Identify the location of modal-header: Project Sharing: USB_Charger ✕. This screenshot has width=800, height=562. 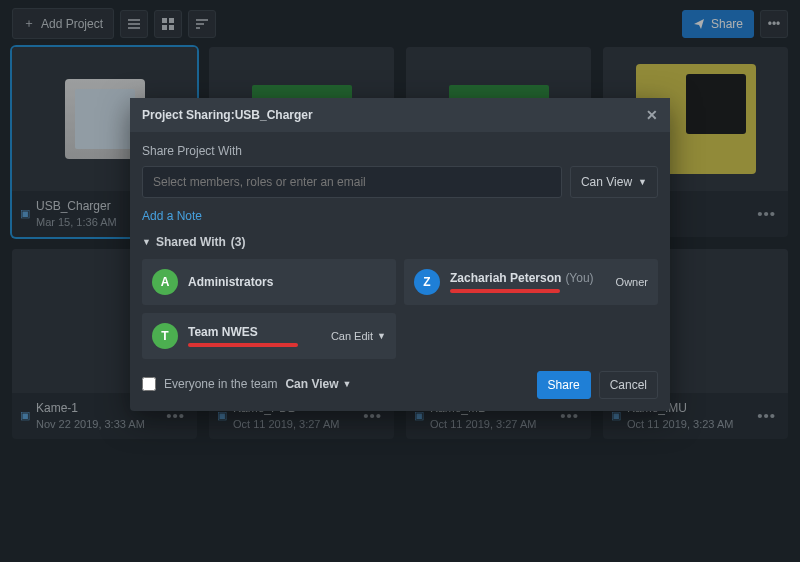
(400, 115).